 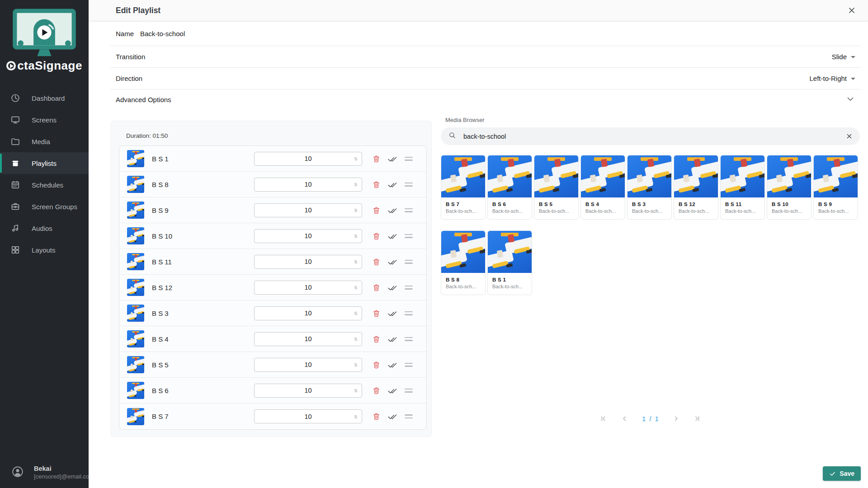 I want to click on media-card: B S 5 Back-to-sch..., so click(x=556, y=187).